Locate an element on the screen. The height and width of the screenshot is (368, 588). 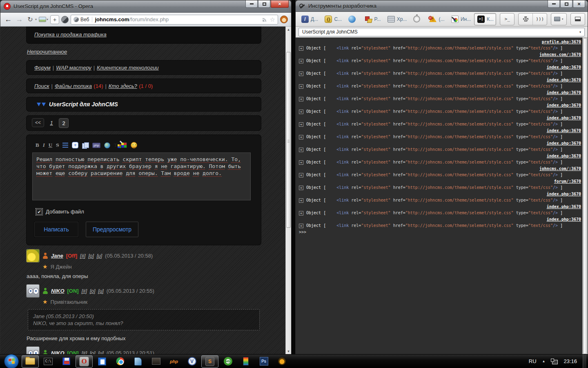
url-text: johncms.com/forum/index.php is located at coordinates (131, 20).